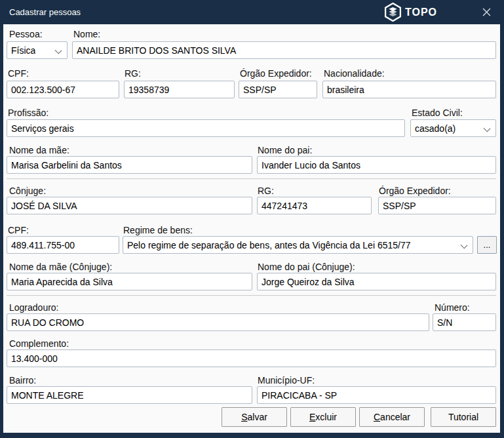 This screenshot has height=438, width=504. What do you see at coordinates (18, 231) in the screenshot?
I see `conjuge-cpf-label: CPF:` at bounding box center [18, 231].